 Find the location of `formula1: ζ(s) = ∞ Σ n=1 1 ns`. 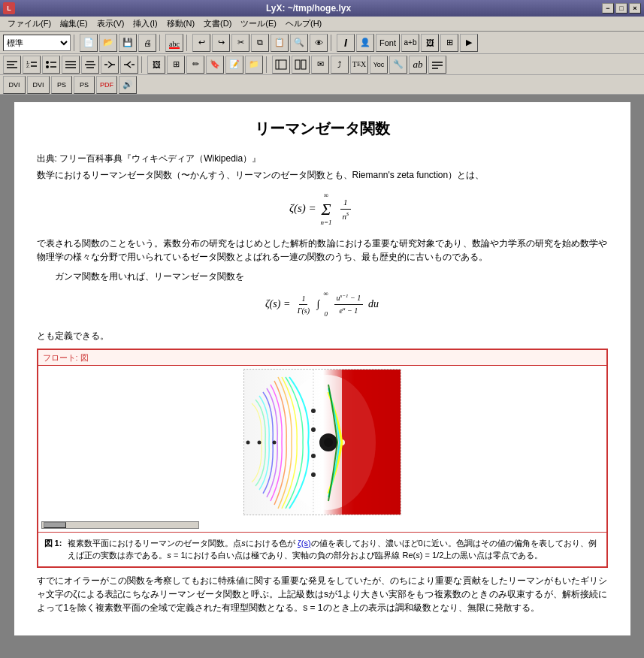

formula1: ζ(s) = ∞ Σ n=1 1 ns is located at coordinates (322, 209).